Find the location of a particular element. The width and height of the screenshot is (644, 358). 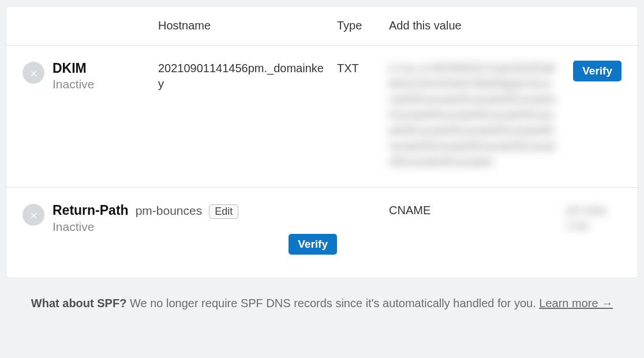

record-value: k=rsa; p=MIGfMA0GCSqGSIb3DQEBAQUAA4GNADC… is located at coordinates (478, 115).